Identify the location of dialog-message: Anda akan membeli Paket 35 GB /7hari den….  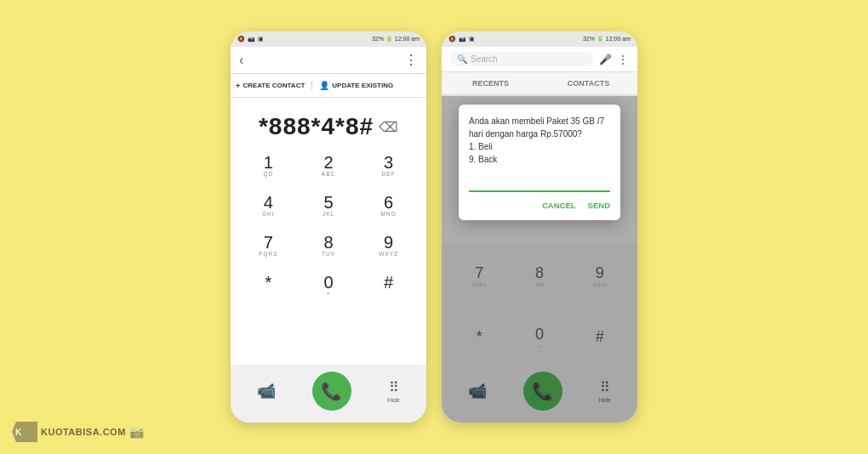
(540, 140).